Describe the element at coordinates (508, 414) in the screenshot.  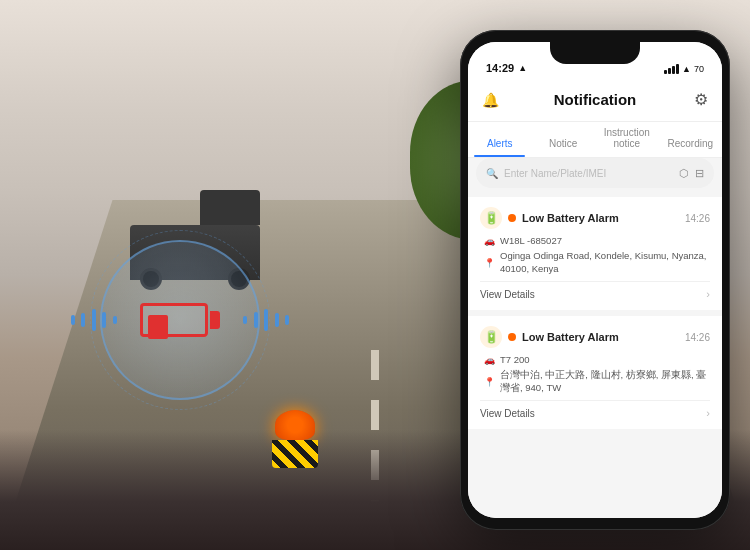
I see `view-details-label-2: View Details` at that location.